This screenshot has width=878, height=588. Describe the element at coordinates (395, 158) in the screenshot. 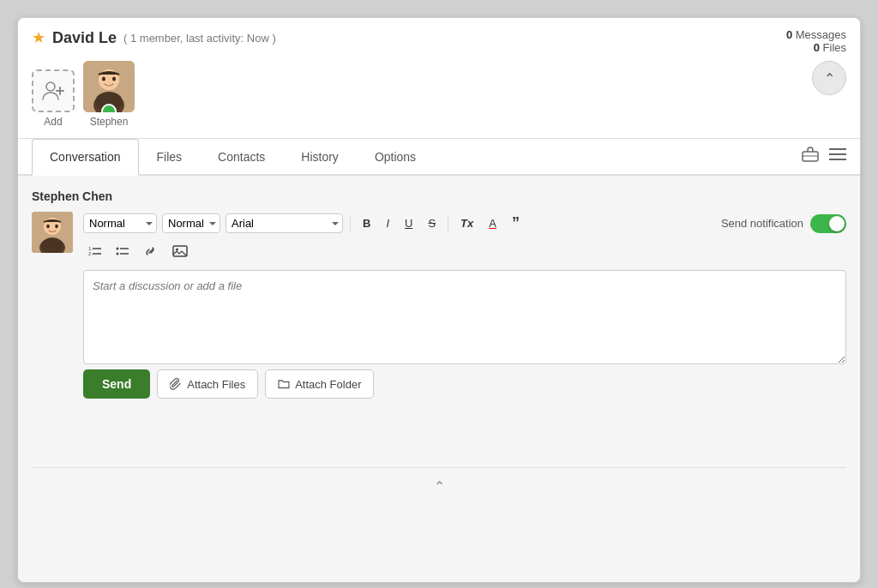

I see `tab-options: Options` at that location.